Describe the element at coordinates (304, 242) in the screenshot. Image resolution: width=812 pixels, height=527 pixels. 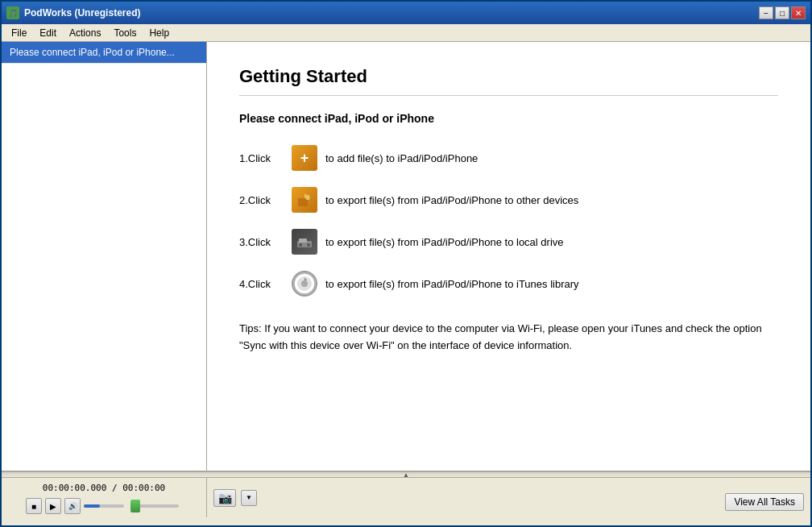
I see `export-local-icon` at that location.